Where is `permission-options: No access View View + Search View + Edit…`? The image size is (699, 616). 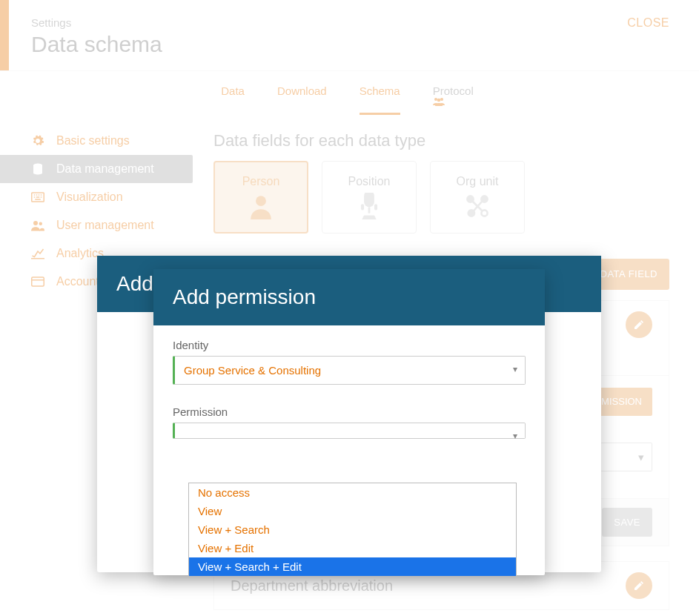 permission-options: No access View View + Search View + Edit… is located at coordinates (353, 529).